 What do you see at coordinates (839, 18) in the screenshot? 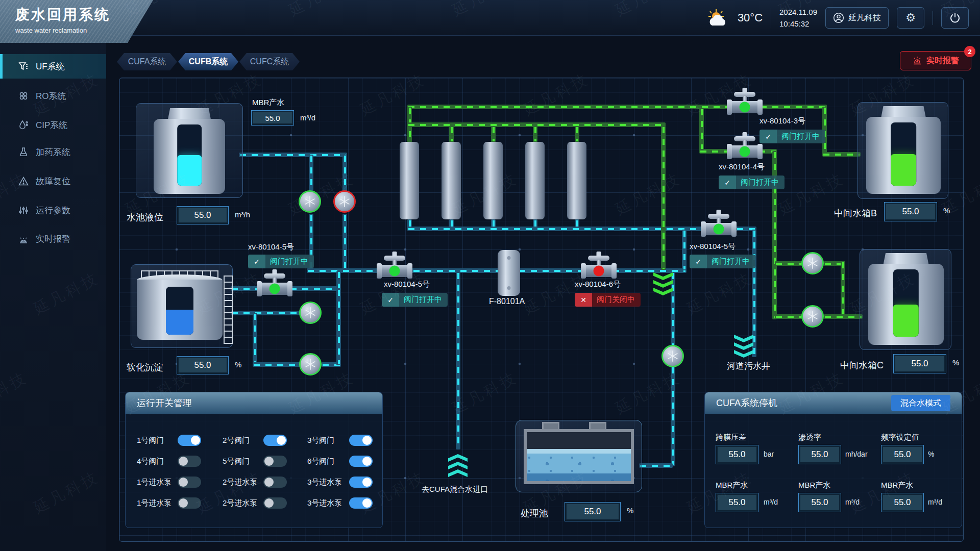
I see `user-icon` at bounding box center [839, 18].